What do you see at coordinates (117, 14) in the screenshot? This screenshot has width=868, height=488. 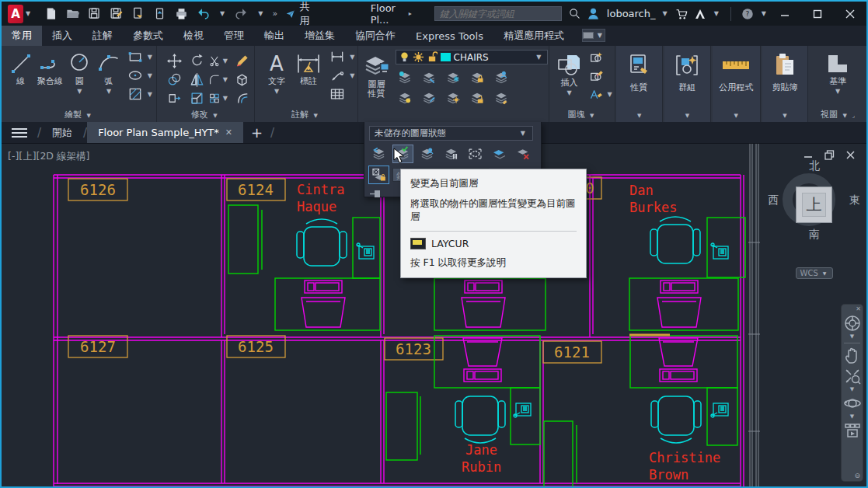 I see `save-as-icon` at bounding box center [117, 14].